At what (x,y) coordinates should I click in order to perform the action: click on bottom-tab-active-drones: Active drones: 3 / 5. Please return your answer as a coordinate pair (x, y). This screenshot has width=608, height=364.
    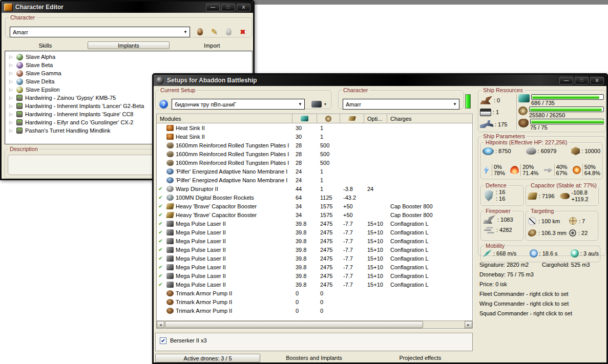
    Looking at the image, I should click on (208, 358).